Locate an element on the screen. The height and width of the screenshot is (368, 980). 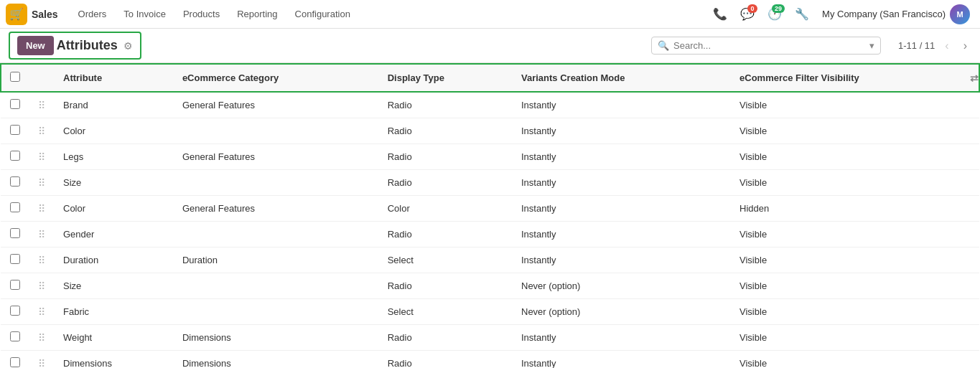
row-attribute: Brand is located at coordinates (114, 105).